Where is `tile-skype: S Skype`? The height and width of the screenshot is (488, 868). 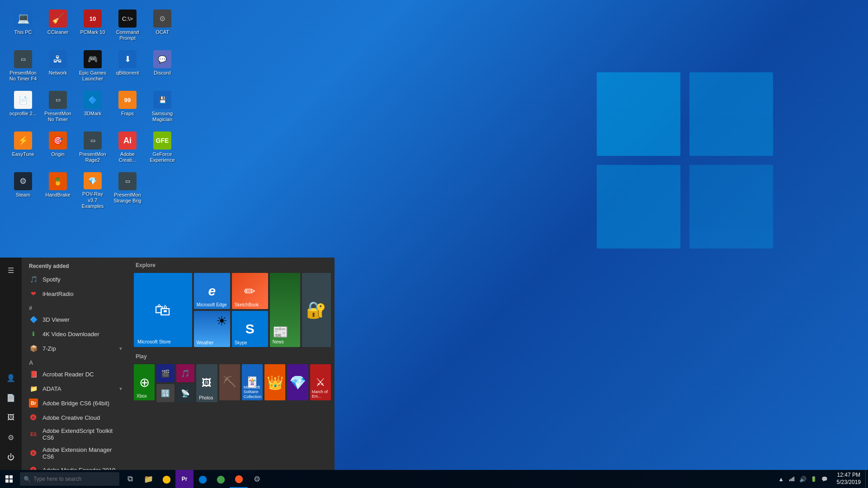 tile-skype: S Skype is located at coordinates (250, 329).